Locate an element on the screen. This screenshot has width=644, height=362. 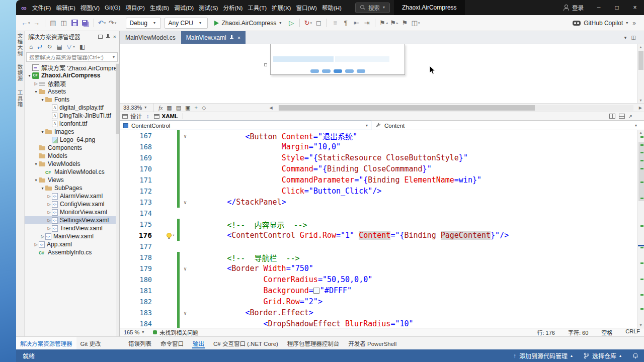
panel-tab: 程序包管理器控制台 is located at coordinates (313, 343).